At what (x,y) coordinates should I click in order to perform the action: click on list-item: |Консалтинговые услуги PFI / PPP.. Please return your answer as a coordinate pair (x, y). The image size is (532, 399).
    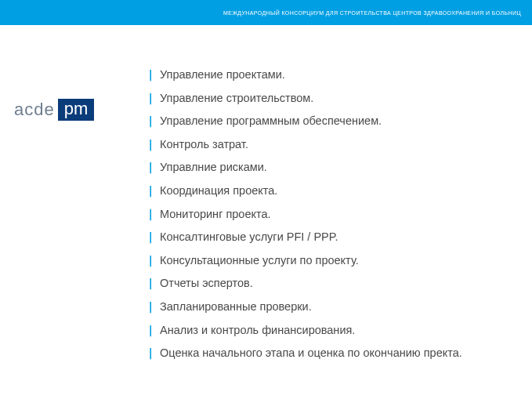
    Looking at the image, I should click on (328, 238).